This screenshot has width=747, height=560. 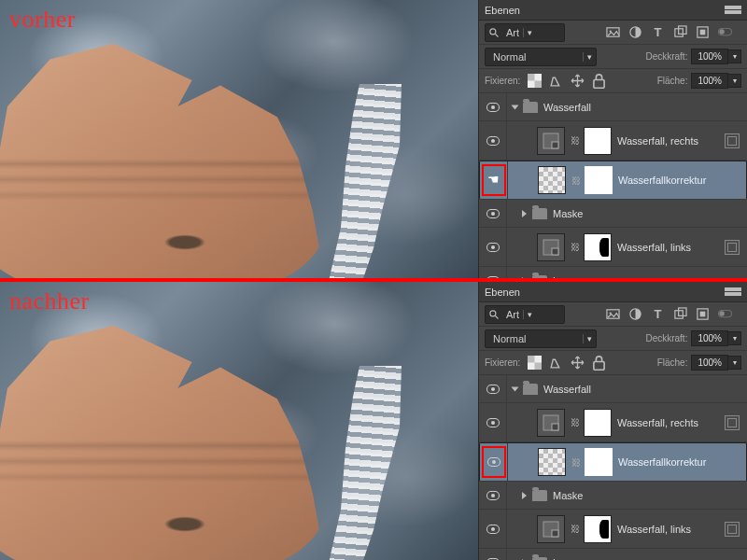 I want to click on layers-list: Wasserfall ⛓ Wasserfall, rechts ☚, so click(x=613, y=186).